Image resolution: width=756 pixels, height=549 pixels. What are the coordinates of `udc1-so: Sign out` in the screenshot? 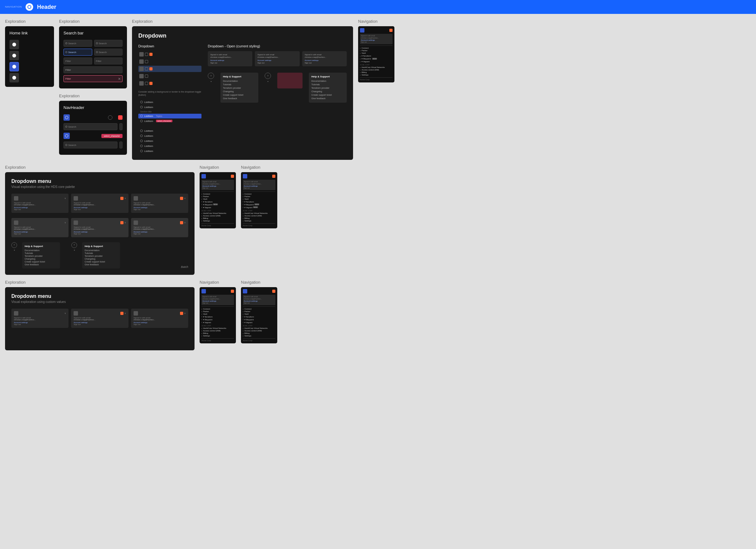 It's located at (40, 324).